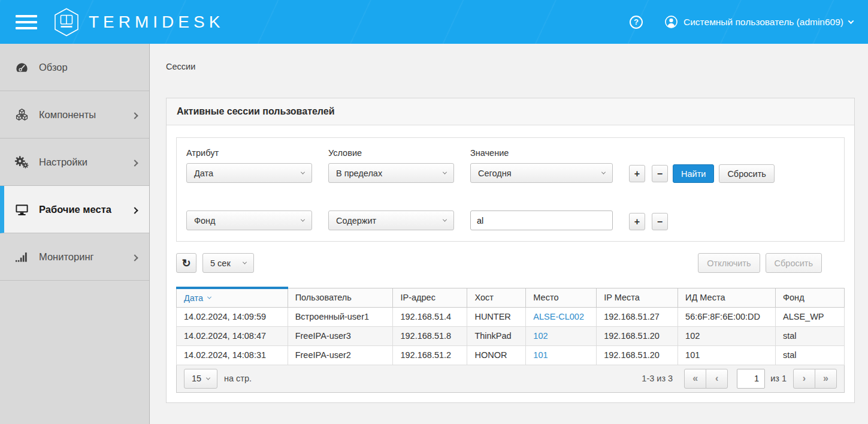 This screenshot has width=868, height=424. I want to click on cell-user: Встроенный-user1, so click(340, 317).